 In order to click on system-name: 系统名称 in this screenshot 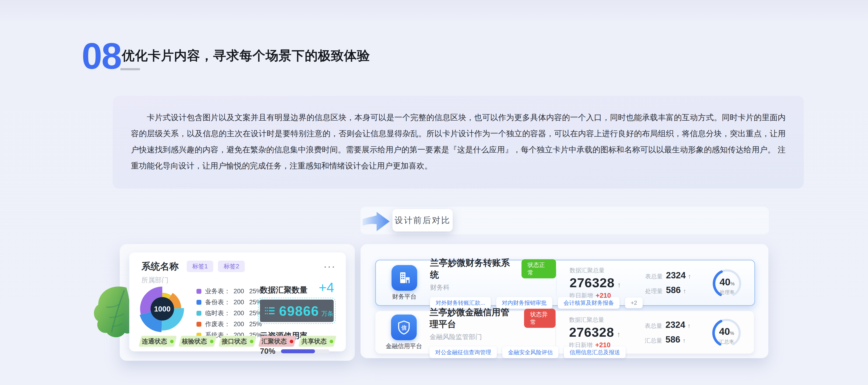, I will do `click(160, 266)`.